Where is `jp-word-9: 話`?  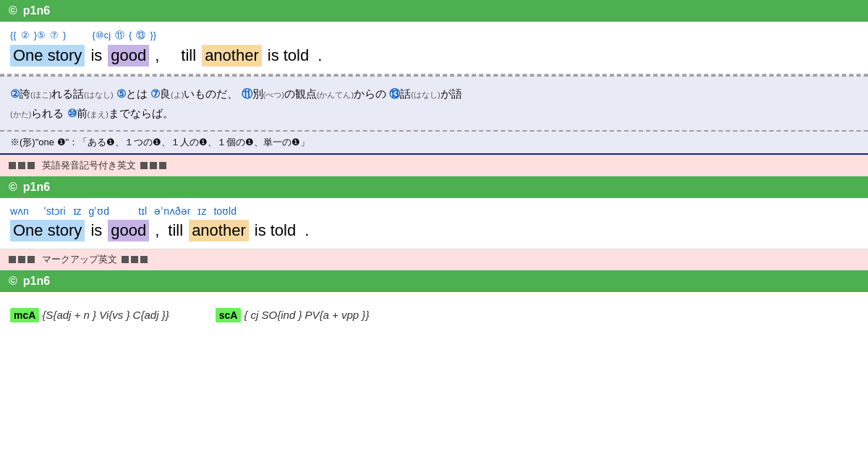 jp-word-9: 話 is located at coordinates (405, 94).